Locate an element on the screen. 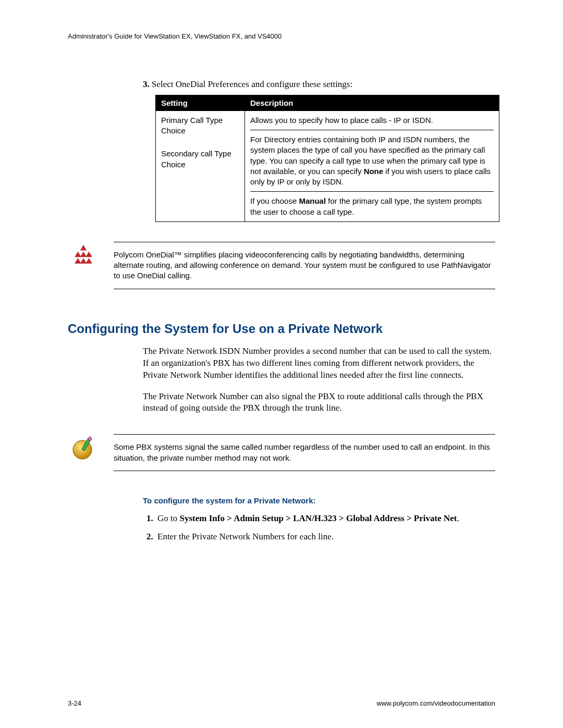  note-callout-pbx: Some PBX systems signal the same called … is located at coordinates (282, 452).